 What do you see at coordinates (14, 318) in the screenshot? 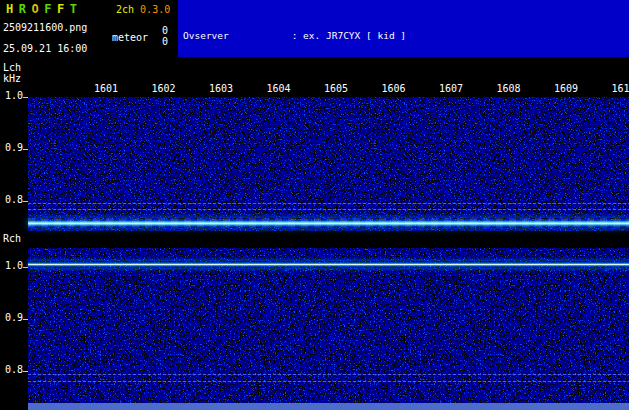
I see `rch-freq-tick-label: 0.9` at bounding box center [14, 318].